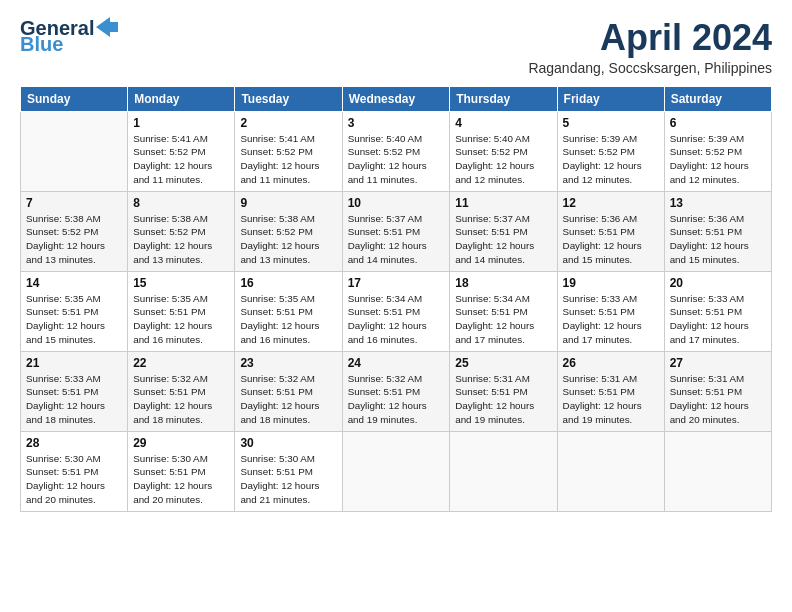 This screenshot has width=792, height=612. Describe the element at coordinates (504, 231) in the screenshot. I see `calendar-cell: 11Sunrise: 5:37 AMSunset: 5:51 PMDayligh…` at that location.